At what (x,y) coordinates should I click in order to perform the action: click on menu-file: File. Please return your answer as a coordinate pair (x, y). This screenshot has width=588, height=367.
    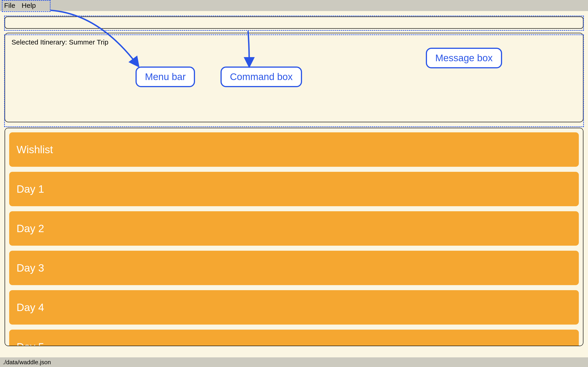
    Looking at the image, I should click on (10, 6).